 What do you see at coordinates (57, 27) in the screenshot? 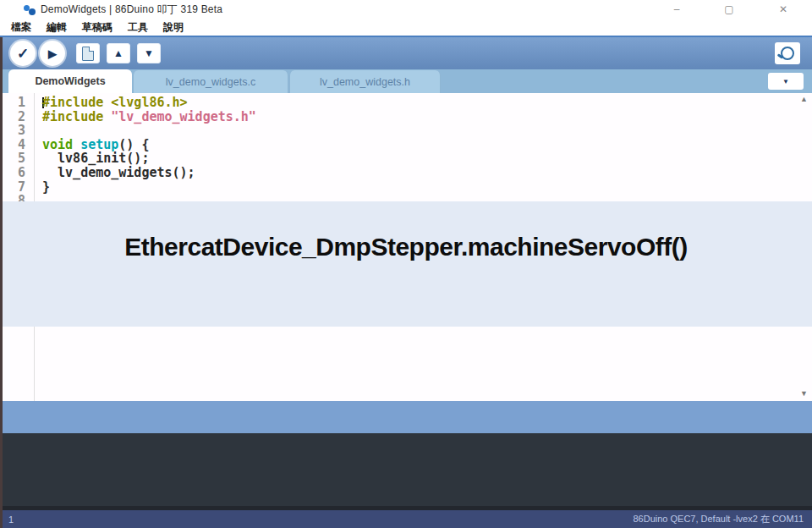
I see `menu-edit: 編輯` at bounding box center [57, 27].